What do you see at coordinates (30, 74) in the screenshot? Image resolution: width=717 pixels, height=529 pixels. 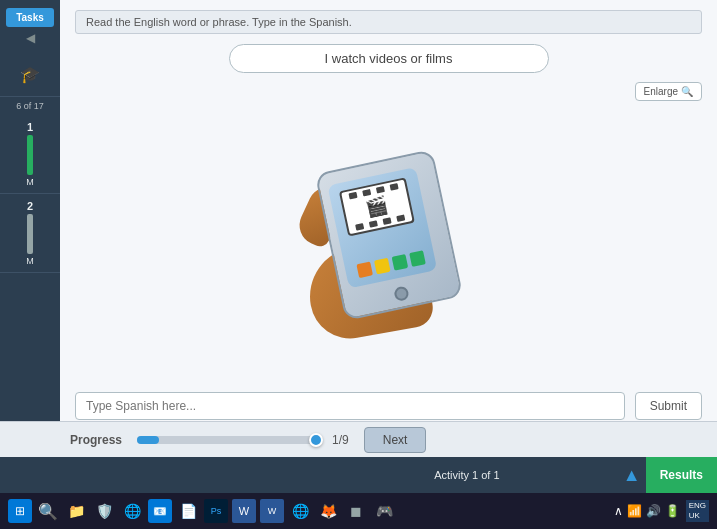 I see `graduation-icon: 🎓` at bounding box center [30, 74].